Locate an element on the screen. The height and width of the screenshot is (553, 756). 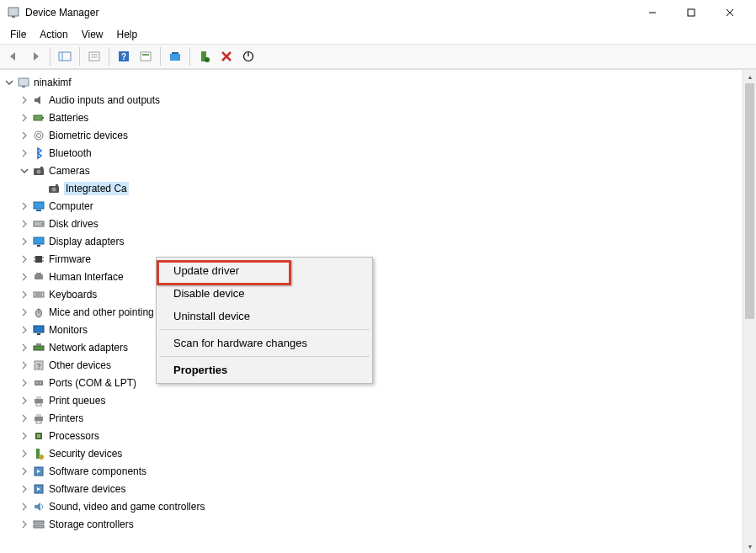
tree-node-label: Sound, video and game controllers is located at coordinates (126, 507).